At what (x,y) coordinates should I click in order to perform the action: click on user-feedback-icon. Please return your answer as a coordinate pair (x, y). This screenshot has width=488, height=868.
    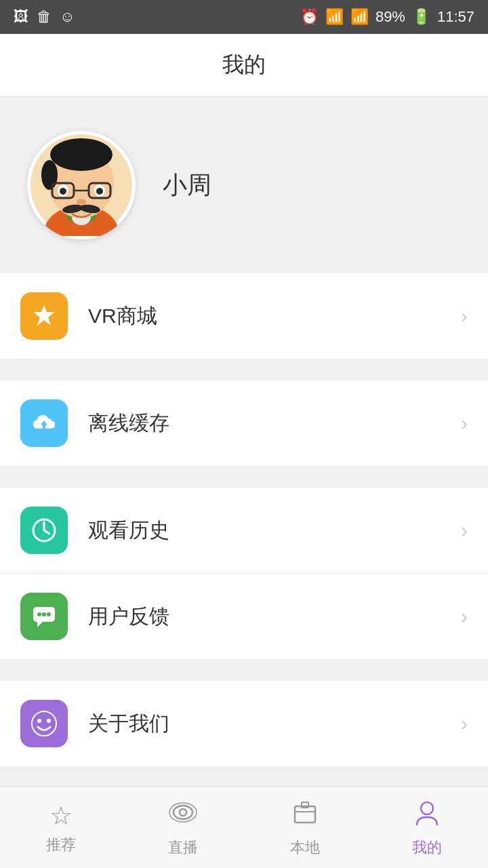
    Looking at the image, I should click on (44, 616).